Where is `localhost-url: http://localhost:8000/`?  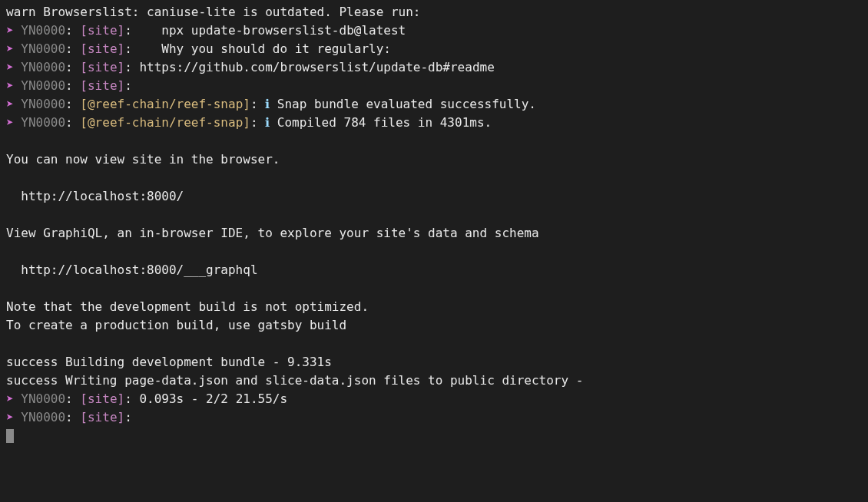
localhost-url: http://localhost:8000/ is located at coordinates (434, 197).